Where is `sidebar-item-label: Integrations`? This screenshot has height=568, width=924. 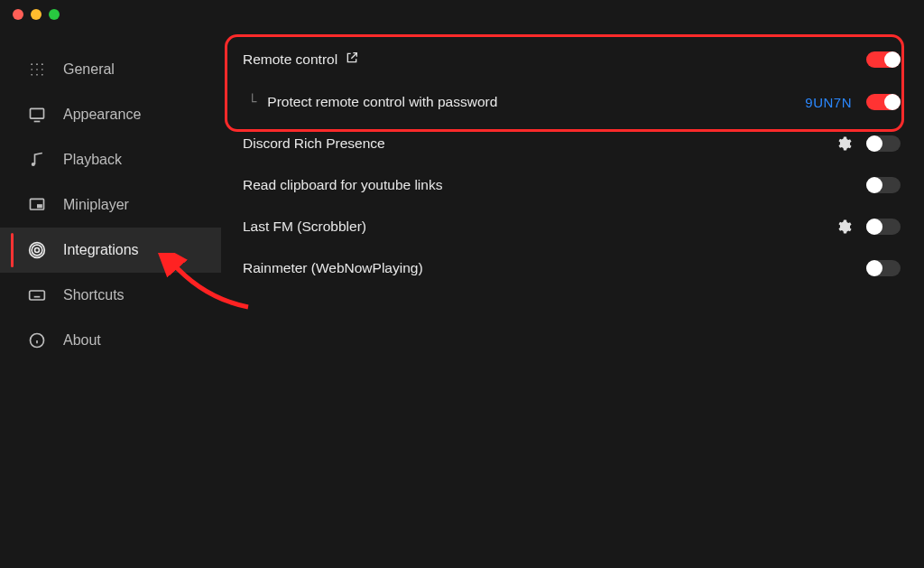 sidebar-item-label: Integrations is located at coordinates (101, 250).